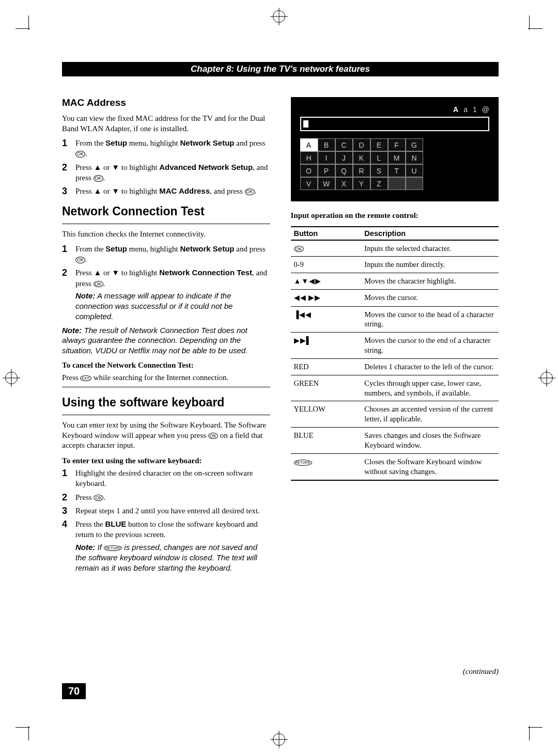 This screenshot has width=558, height=756. Describe the element at coordinates (430, 346) in the screenshot. I see `description-cell: Moves the cursor to the end of a charact…` at that location.